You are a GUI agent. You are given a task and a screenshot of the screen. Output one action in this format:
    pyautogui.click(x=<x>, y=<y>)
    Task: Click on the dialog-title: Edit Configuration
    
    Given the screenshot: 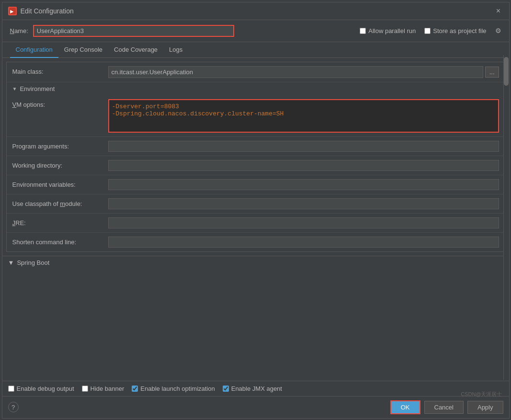 What is the action you would take?
    pyautogui.click(x=255, y=11)
    